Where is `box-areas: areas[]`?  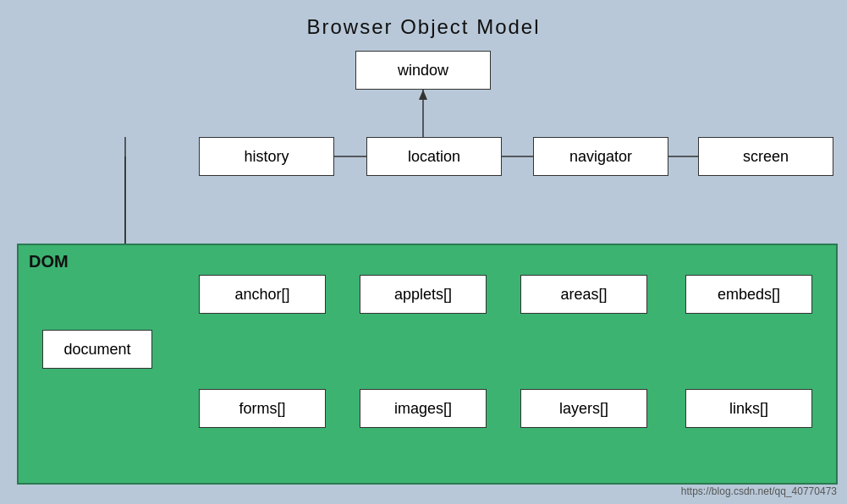 box-areas: areas[] is located at coordinates (584, 294).